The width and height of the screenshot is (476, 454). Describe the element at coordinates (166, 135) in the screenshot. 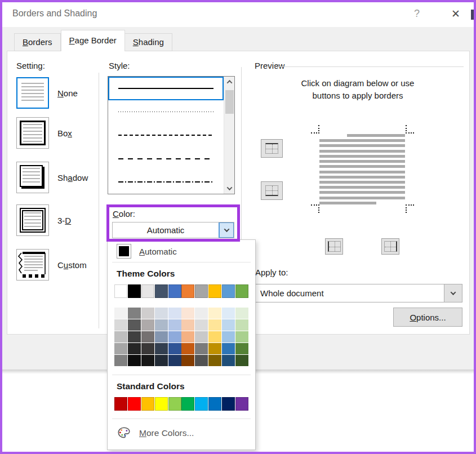

I see `style-option-dashed-small` at that location.